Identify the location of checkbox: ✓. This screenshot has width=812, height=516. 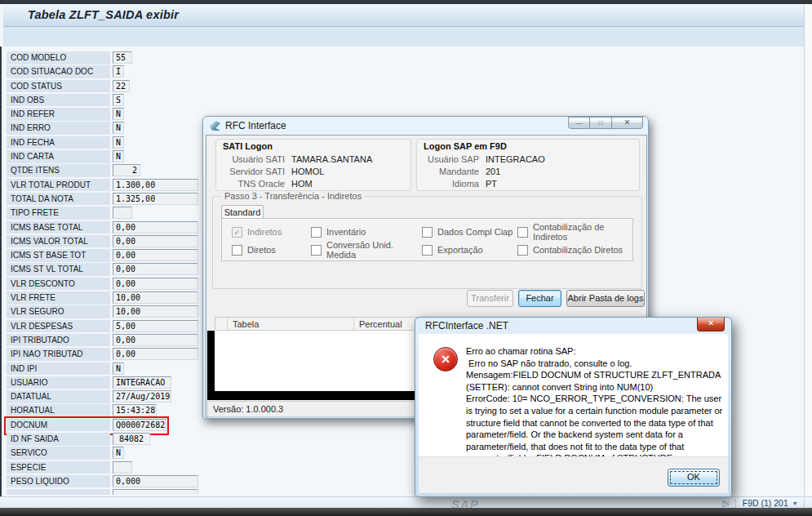
(237, 232).